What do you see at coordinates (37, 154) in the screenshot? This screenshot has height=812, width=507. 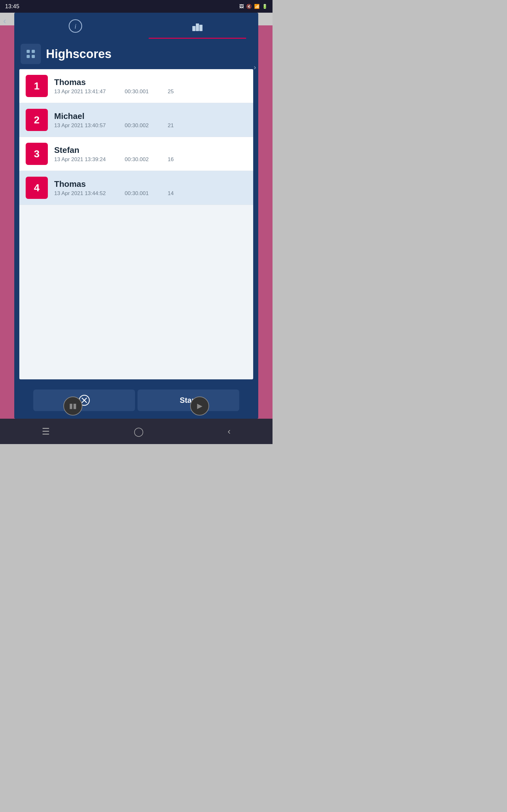 I see `rank-badge: 3` at bounding box center [37, 154].